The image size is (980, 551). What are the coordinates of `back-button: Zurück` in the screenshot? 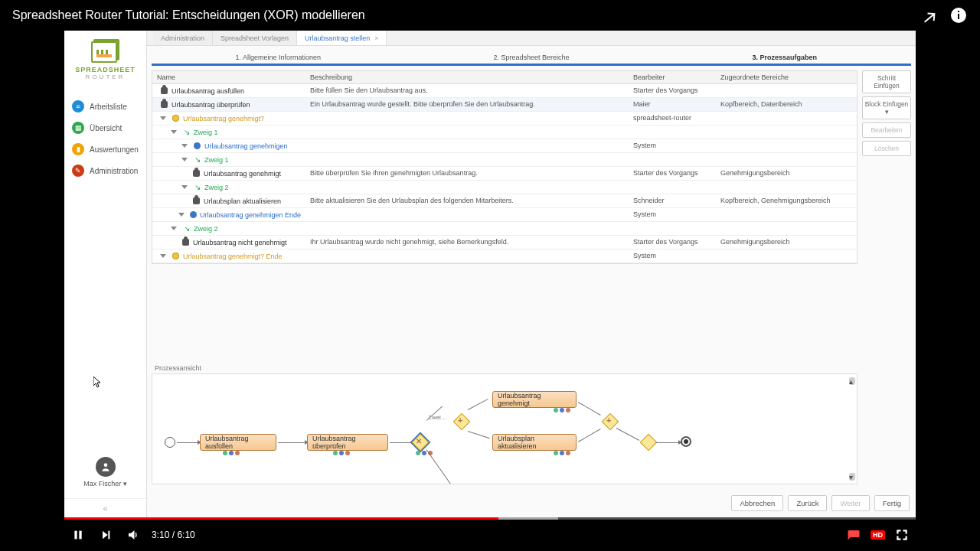 It's located at (807, 504).